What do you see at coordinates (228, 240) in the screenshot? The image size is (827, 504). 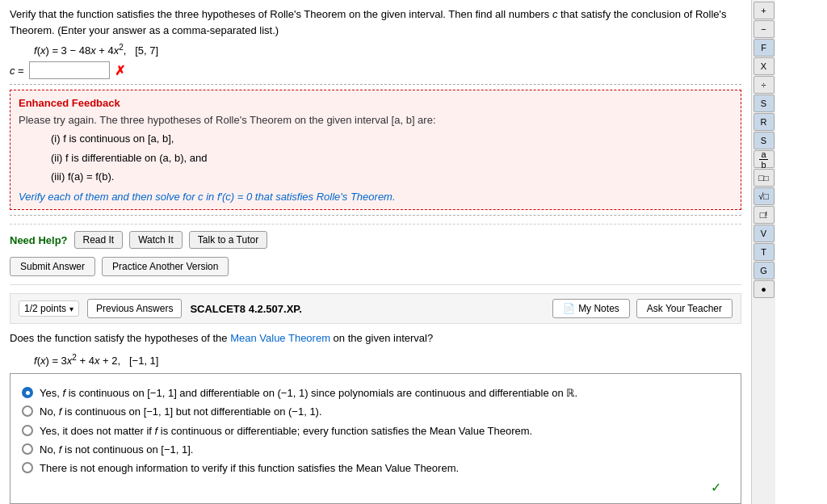 I see `talk-tutor-button: Talk to a Tutor` at bounding box center [228, 240].